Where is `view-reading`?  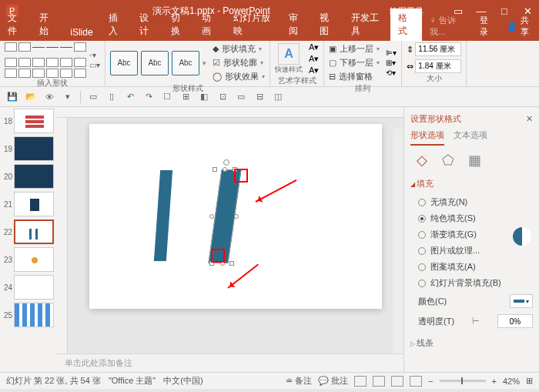 view-reading is located at coordinates (397, 381).